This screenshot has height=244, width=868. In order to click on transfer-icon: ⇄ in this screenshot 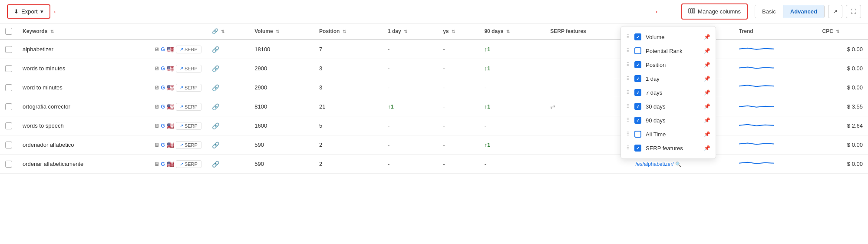, I will do `click(553, 107)`.